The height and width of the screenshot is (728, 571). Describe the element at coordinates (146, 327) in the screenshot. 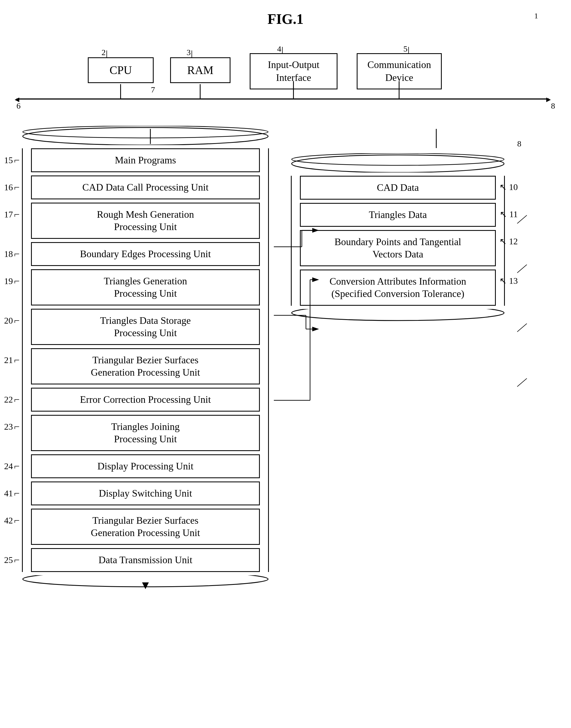

I see `triangles-storage-label: Triangles Data StorageProcessing Unit` at that location.